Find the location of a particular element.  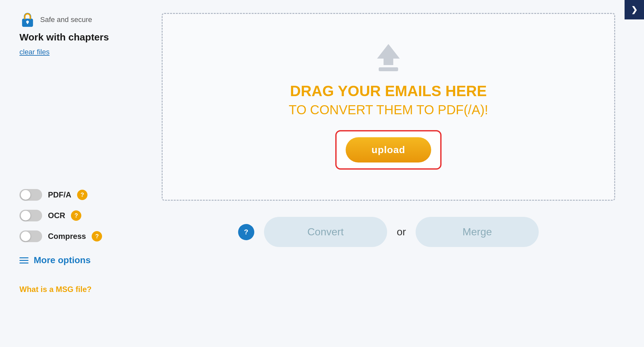

footer-hint: What is a MSG file? is located at coordinates (71, 289).